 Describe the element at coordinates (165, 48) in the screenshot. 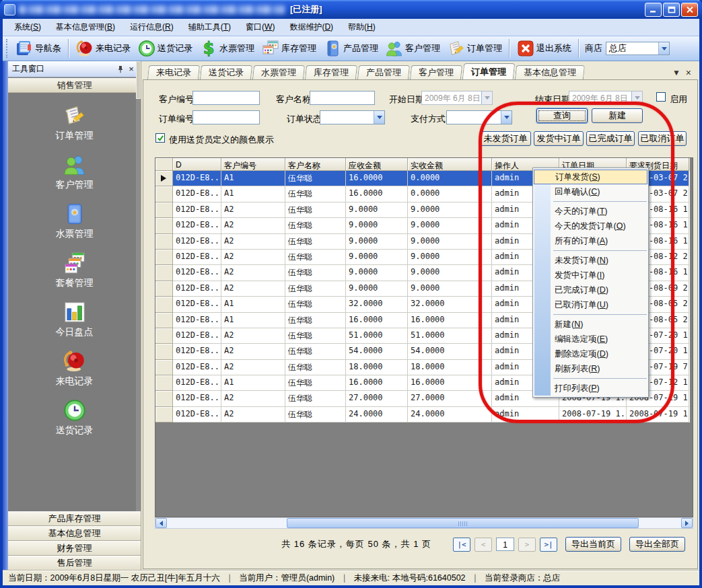

I see `toolbar-button-delivery-log: 送货记录` at that location.